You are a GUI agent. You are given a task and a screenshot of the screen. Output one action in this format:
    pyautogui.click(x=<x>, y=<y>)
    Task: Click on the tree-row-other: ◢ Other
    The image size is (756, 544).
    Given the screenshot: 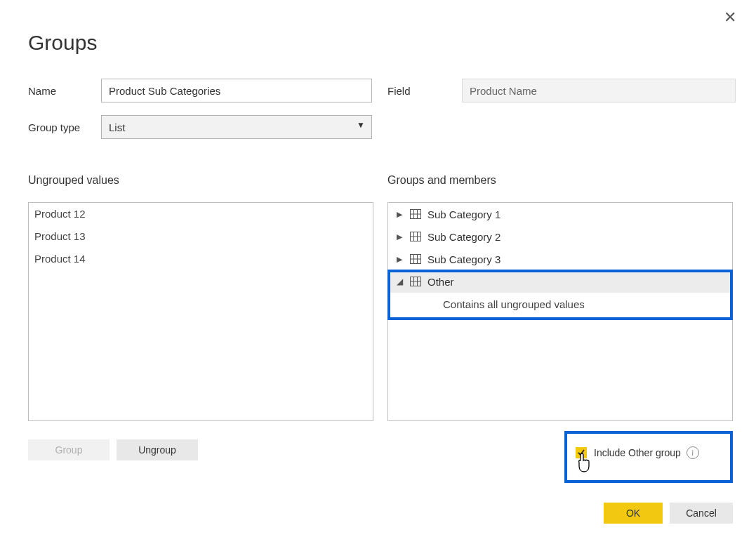 What is the action you would take?
    pyautogui.click(x=560, y=281)
    